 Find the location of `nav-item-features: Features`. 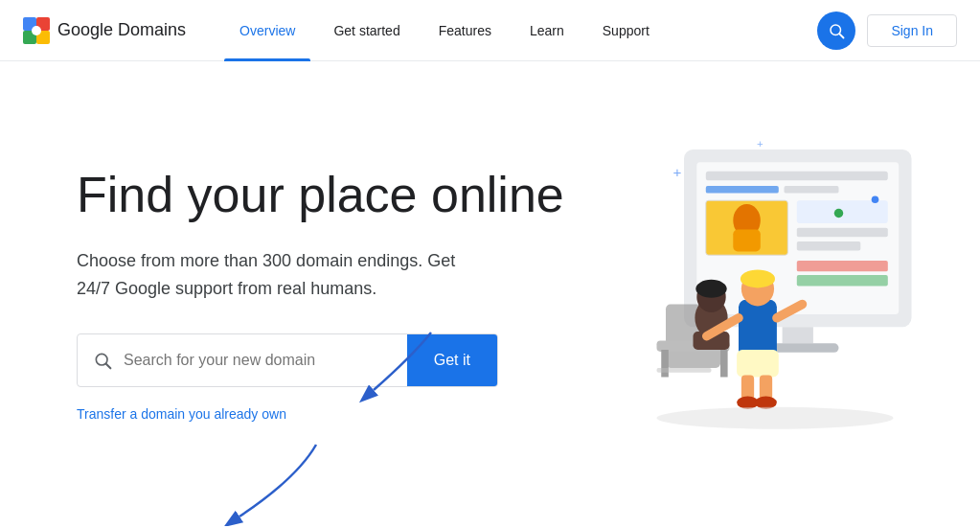

nav-item-features: Features is located at coordinates (466, 31).